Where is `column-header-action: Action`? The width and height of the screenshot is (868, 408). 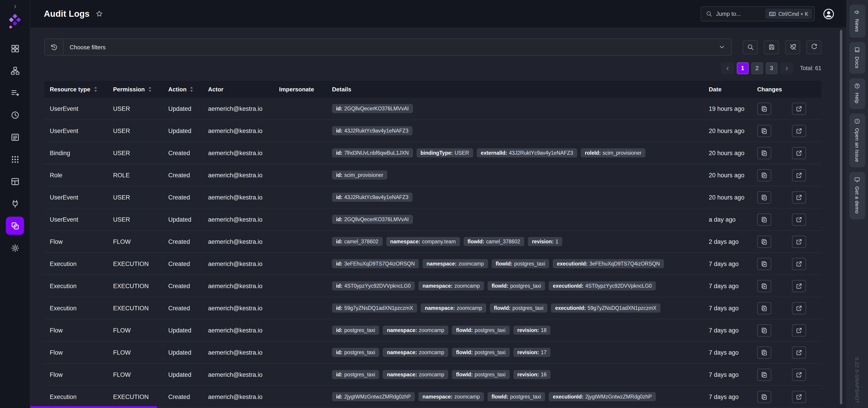
column-header-action: Action is located at coordinates (183, 89).